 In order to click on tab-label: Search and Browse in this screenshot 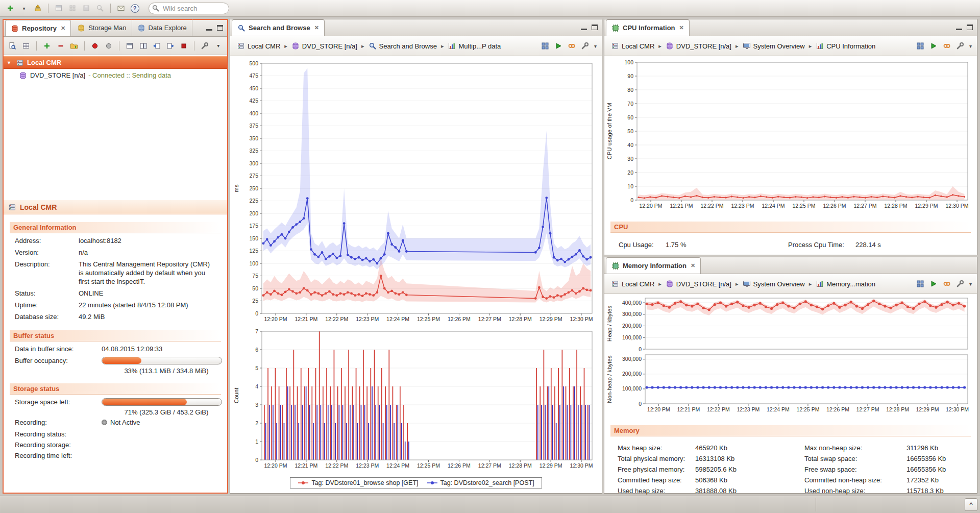, I will do `click(280, 28)`.